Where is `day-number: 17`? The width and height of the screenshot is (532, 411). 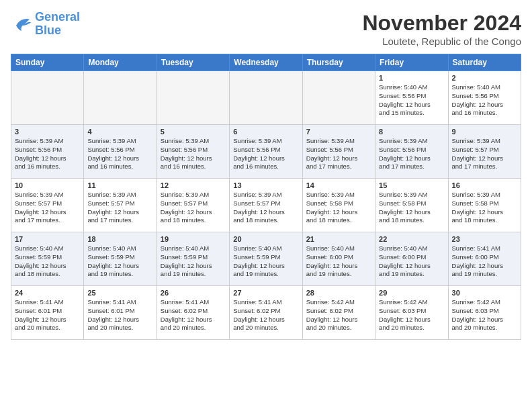 day-number: 17 is located at coordinates (47, 239).